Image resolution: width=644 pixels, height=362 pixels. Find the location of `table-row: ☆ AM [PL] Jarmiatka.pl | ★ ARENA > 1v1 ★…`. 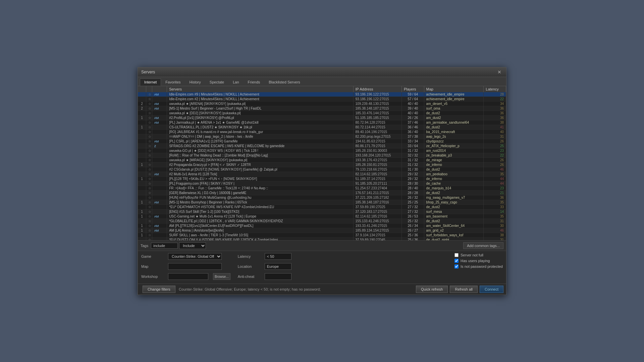

table-row: ☆ AM [PL] Jarmiatka.pl | ★ ARENA > 1v1 ★… is located at coordinates (322, 123).